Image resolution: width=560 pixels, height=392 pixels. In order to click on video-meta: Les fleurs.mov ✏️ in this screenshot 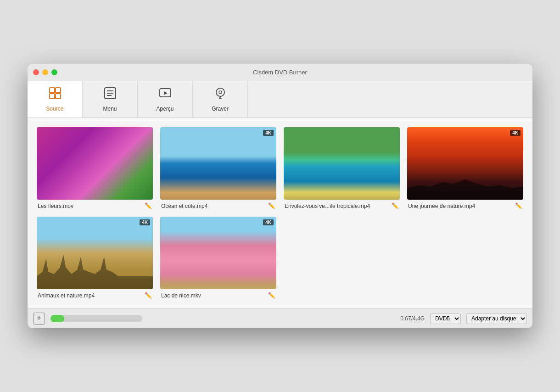, I will do `click(95, 206)`.